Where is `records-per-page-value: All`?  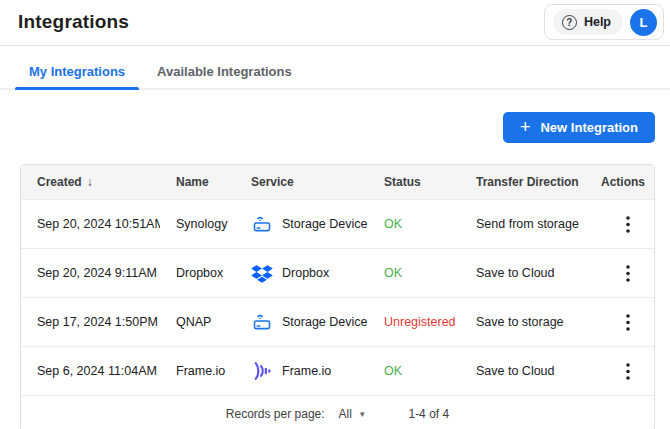
records-per-page-value: All is located at coordinates (346, 414).